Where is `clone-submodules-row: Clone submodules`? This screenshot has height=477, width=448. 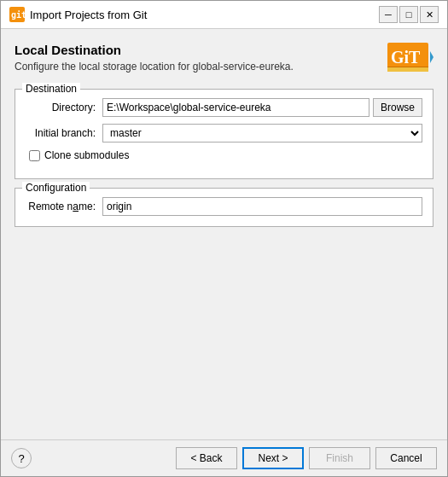
clone-submodules-row: Clone submodules is located at coordinates (224, 155).